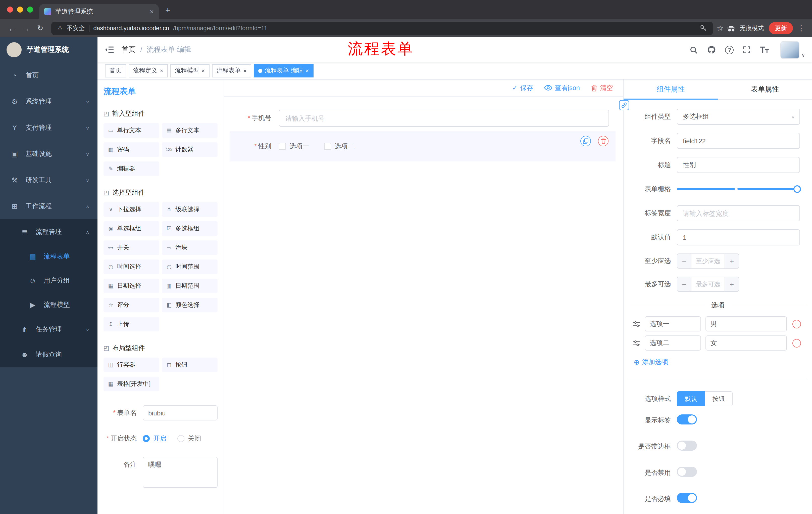 This screenshot has height=514, width=812. I want to click on field-name-input, so click(738, 141).